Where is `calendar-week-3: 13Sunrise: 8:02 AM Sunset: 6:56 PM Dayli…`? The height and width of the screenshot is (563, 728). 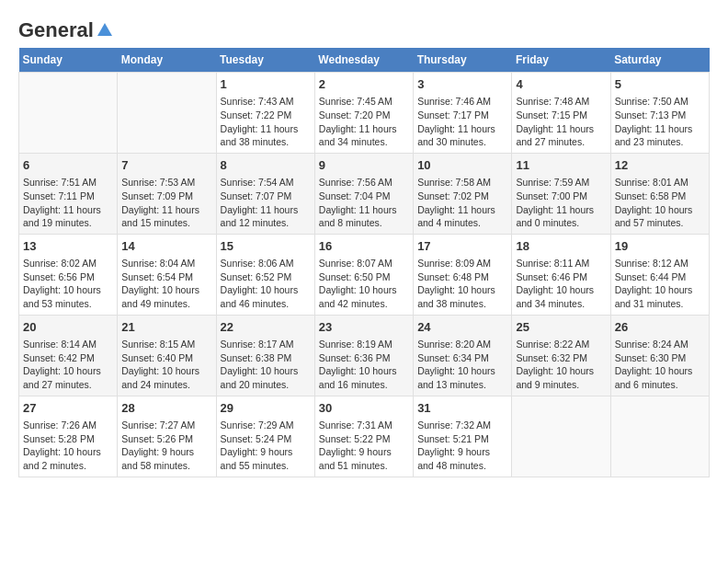
calendar-week-3: 13Sunrise: 8:02 AM Sunset: 6:56 PM Dayli… is located at coordinates (364, 274).